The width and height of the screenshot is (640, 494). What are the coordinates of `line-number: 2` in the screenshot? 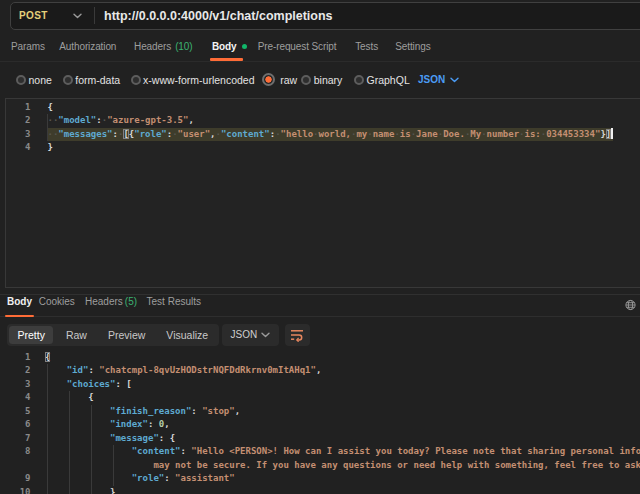 It's located at (22, 371).